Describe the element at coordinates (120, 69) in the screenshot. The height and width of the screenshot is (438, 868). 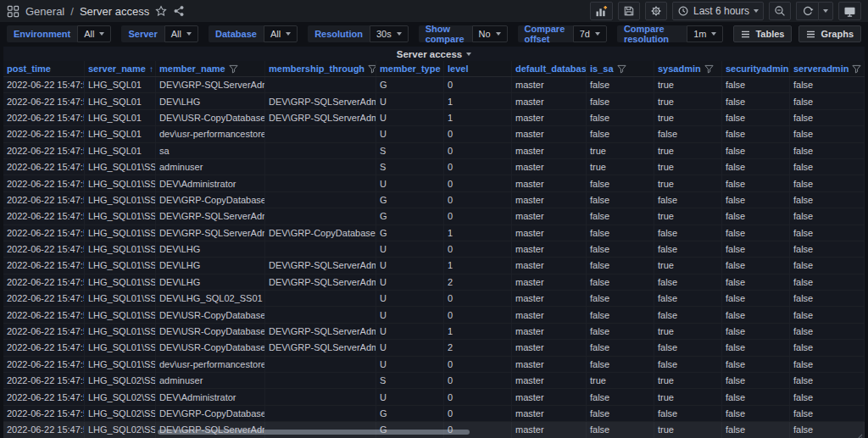
I see `column-header-server_name: server_name↑` at that location.